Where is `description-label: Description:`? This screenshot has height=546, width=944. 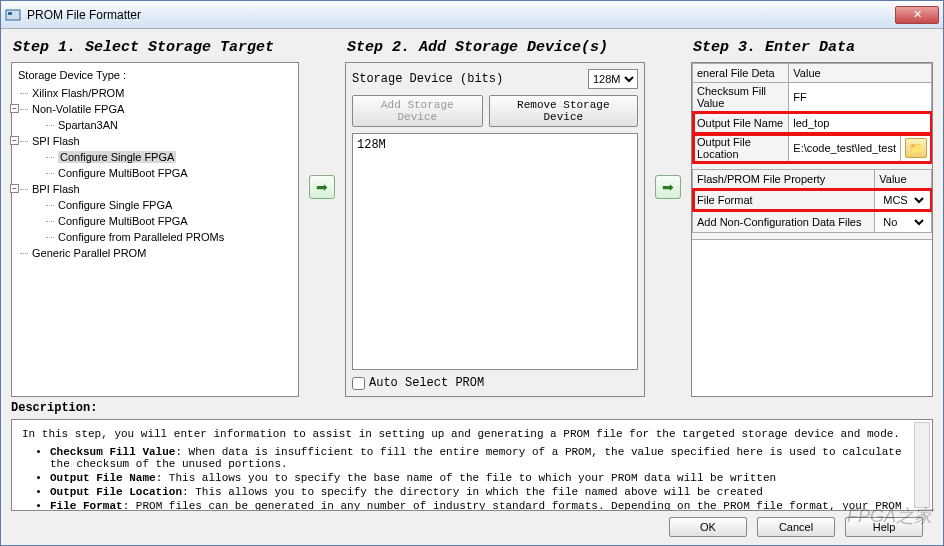 description-label: Description: is located at coordinates (472, 408).